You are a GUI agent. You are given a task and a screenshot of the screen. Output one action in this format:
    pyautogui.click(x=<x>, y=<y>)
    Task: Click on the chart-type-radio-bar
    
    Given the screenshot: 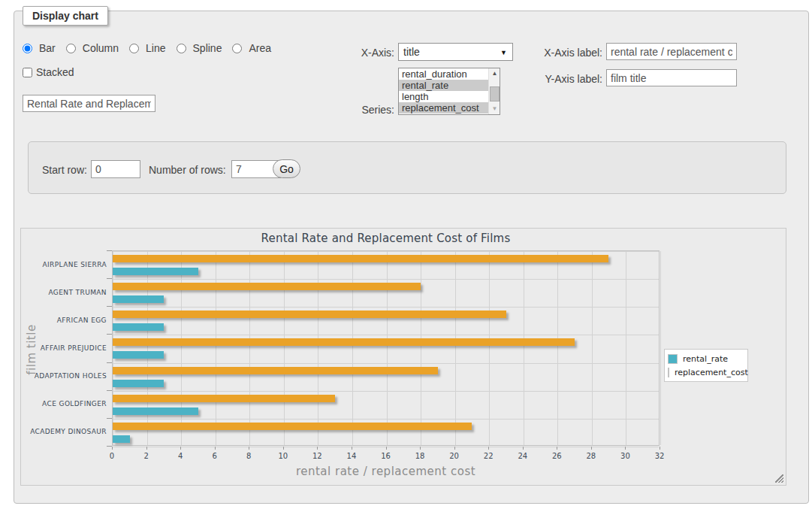 What is the action you would take?
    pyautogui.click(x=27, y=48)
    